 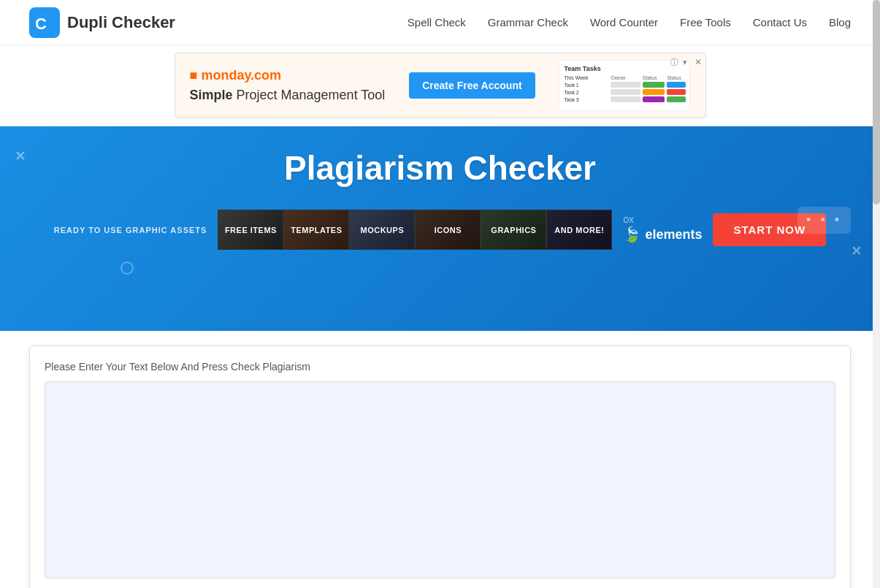 What do you see at coordinates (513, 229) in the screenshot?
I see `envato-item-graphics: GRAPHICS` at bounding box center [513, 229].